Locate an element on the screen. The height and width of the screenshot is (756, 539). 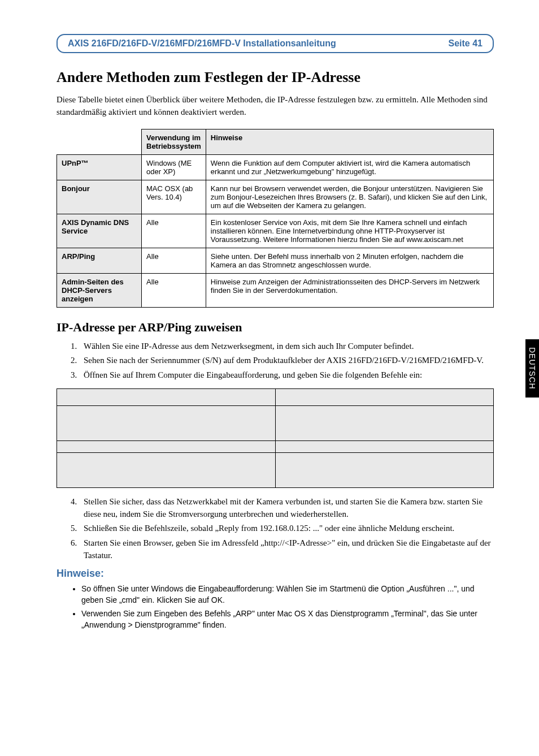
step-item: Öffnen Sie auf Ihrem Computer die Eingab… is located at coordinates (286, 375).